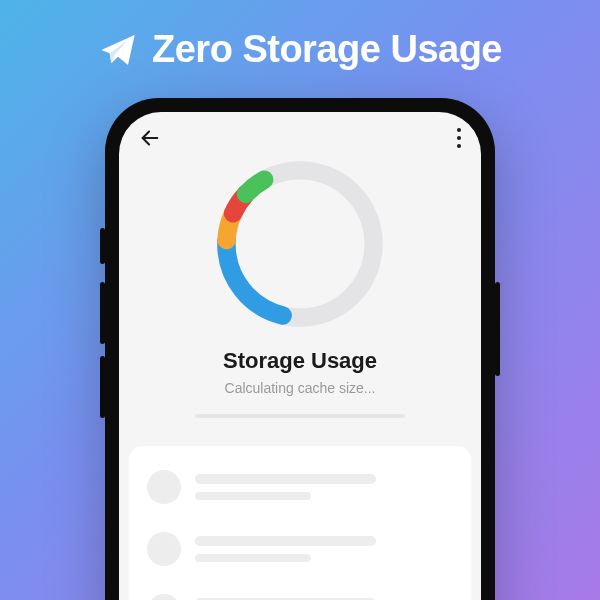 This screenshot has height=600, width=600. I want to click on page-title: Storage Usage, so click(300, 361).